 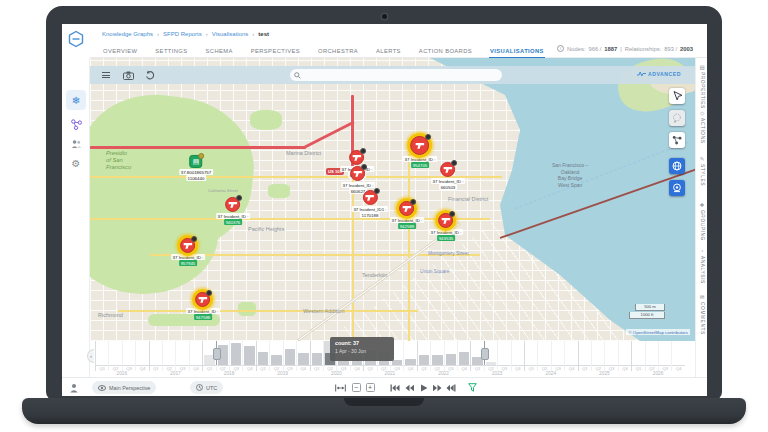 I want to click on skip-to-start-button, so click(x=395, y=388).